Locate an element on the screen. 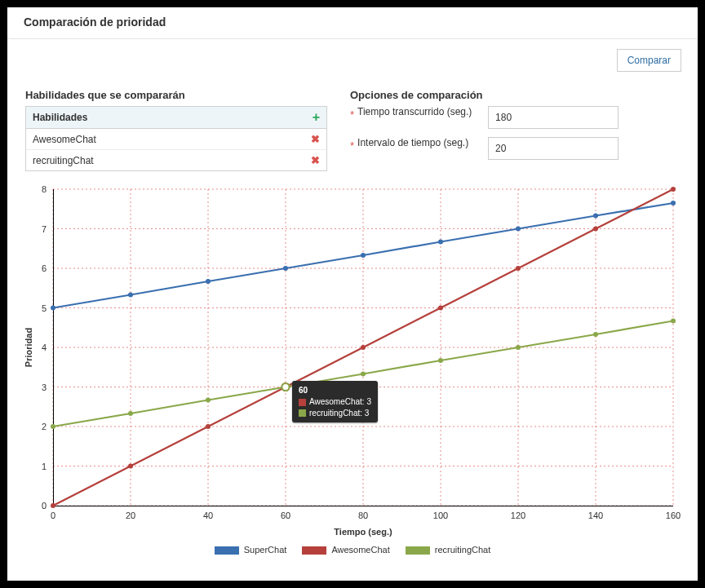  table-row: recruitingChat ✖ is located at coordinates (176, 160).